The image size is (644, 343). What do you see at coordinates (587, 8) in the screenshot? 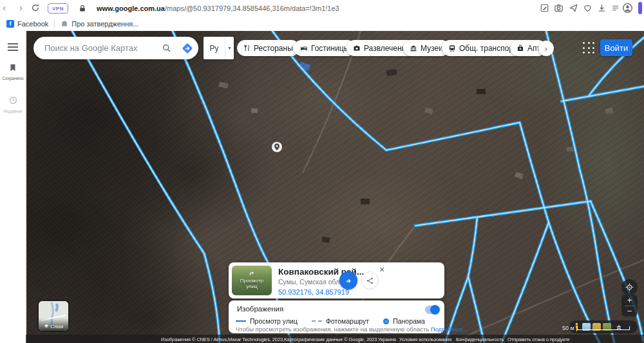
I see `favorite-button` at bounding box center [587, 8].